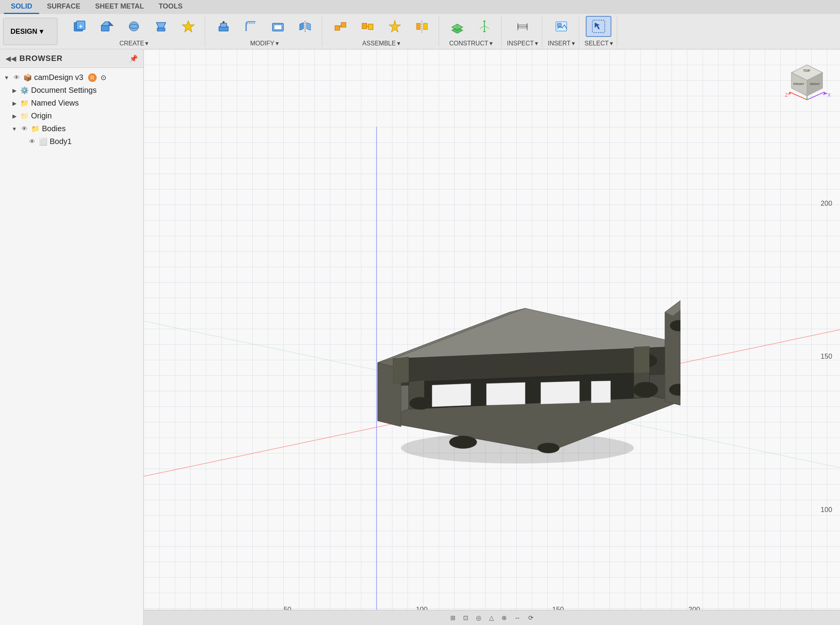 This screenshot has height=625, width=840. What do you see at coordinates (453, 618) in the screenshot?
I see `status-icon-1: ⊞` at bounding box center [453, 618].